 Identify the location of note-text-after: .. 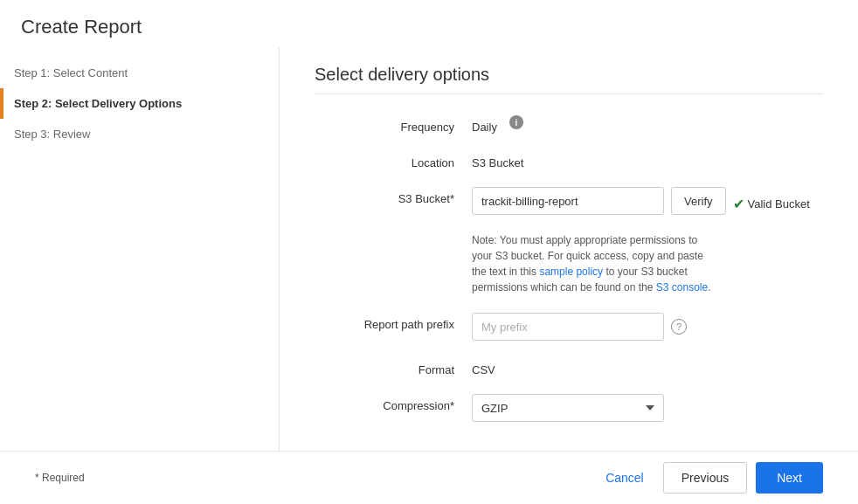
(709, 287).